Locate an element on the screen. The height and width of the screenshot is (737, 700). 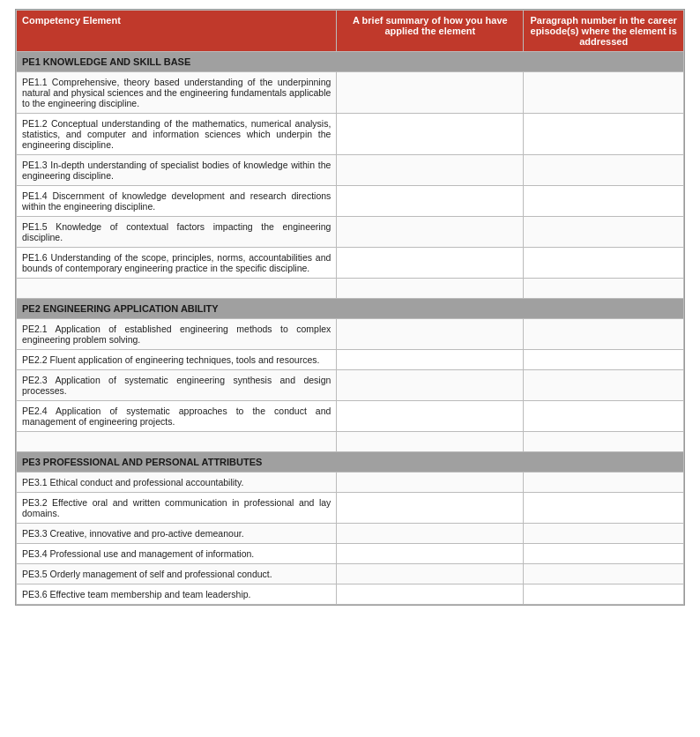
header-competency: Competency Element is located at coordinates (176, 32).